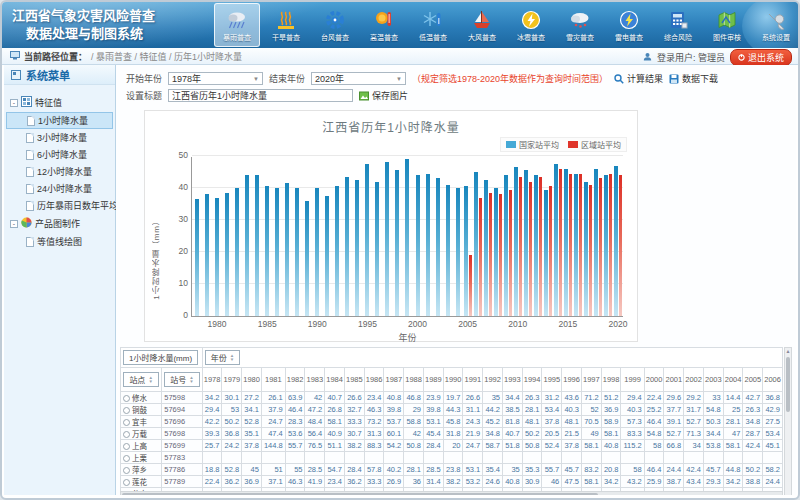  What do you see at coordinates (295, 380) in the screenshot?
I see `year-column-header: 1982` at bounding box center [295, 380].